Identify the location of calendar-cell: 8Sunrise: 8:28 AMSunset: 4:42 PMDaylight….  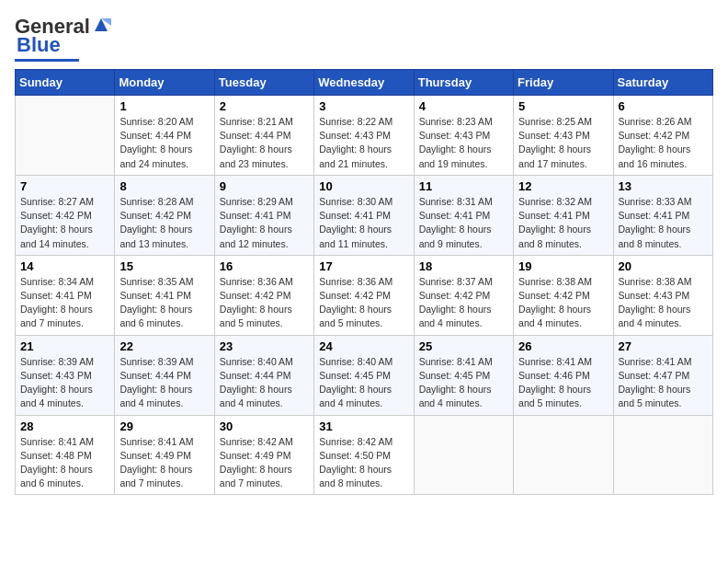
(165, 215).